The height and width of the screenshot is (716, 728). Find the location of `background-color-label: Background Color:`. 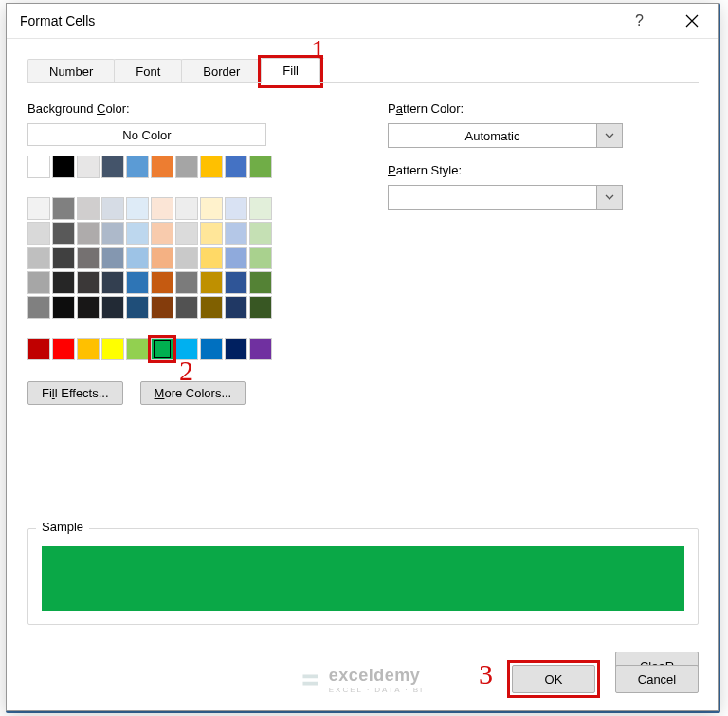

background-color-label: Background Color: is located at coordinates (170, 108).